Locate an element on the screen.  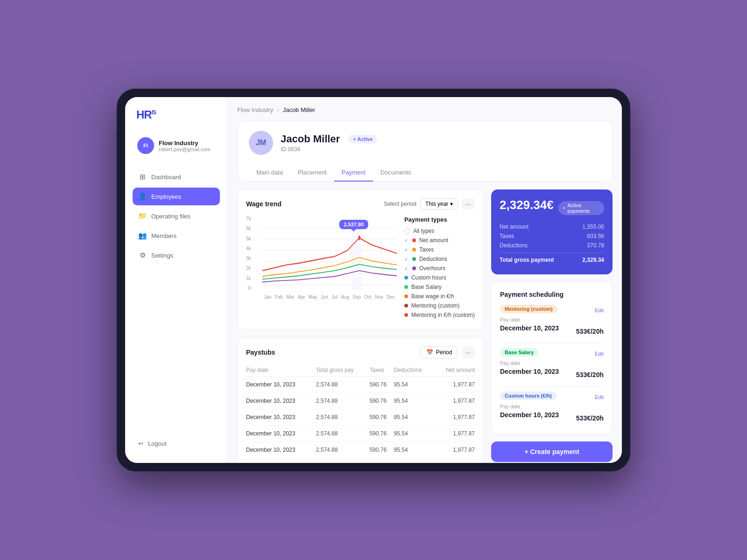
period-label: Period is located at coordinates (444, 352).